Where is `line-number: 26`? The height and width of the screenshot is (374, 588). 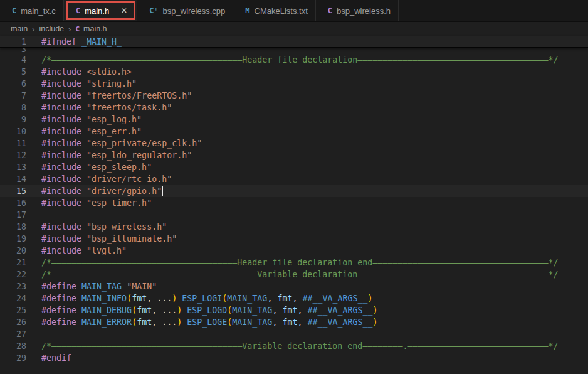 line-number: 26 is located at coordinates (13, 323).